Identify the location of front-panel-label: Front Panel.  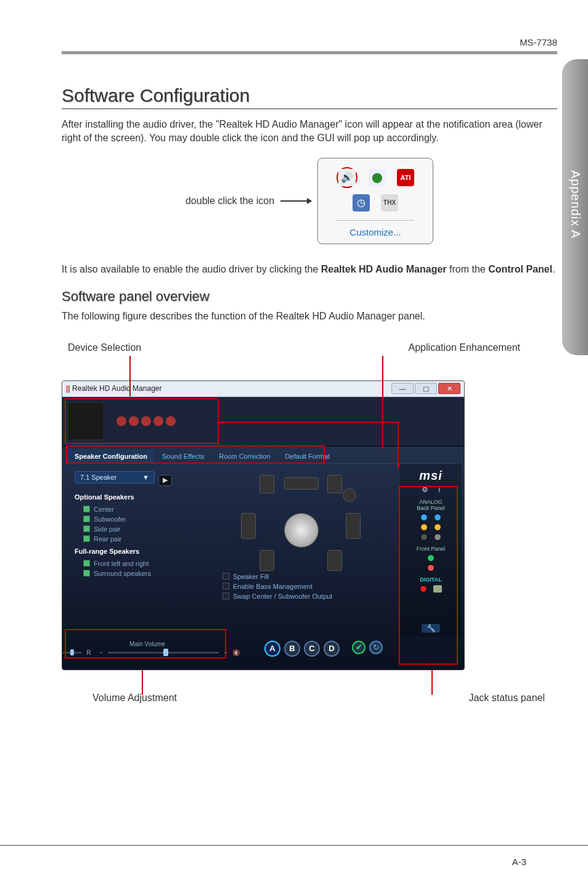
(431, 549).